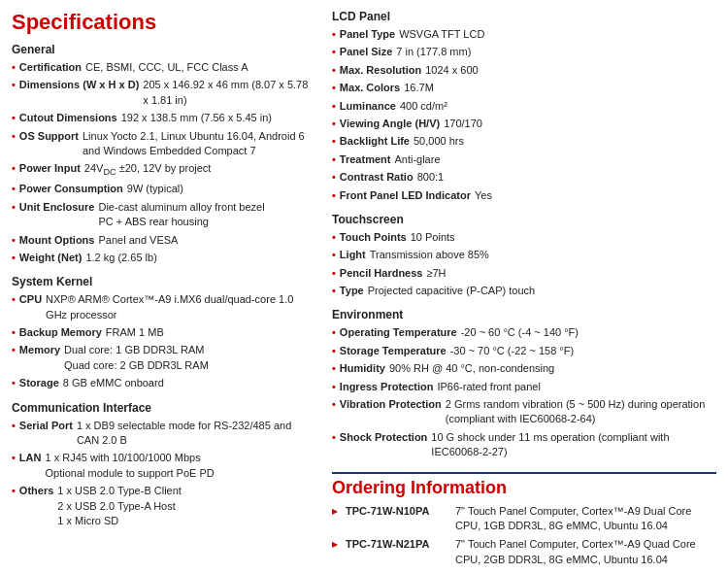  What do you see at coordinates (524, 369) in the screenshot?
I see `list-item: Humidity 90% RH @ 40 °C, non-condensing` at bounding box center [524, 369].